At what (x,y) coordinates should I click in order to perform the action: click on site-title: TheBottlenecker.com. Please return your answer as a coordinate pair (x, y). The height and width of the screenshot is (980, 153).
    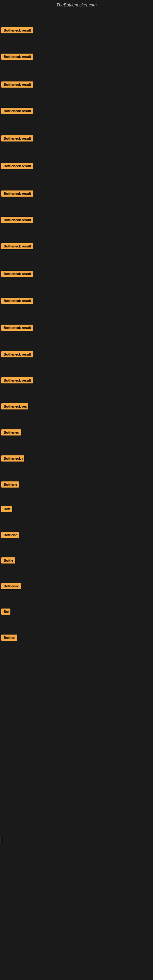
    Looking at the image, I should click on (76, 5).